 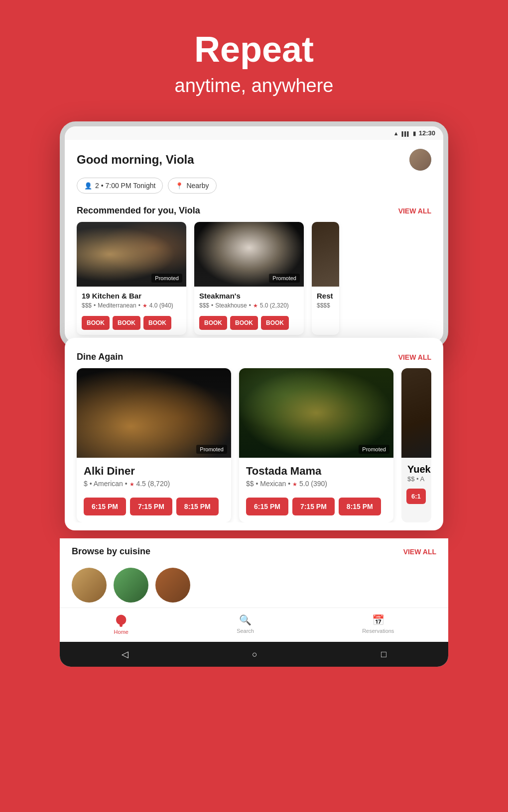 I want to click on browse-section-header: Browse by cuisine VIEW ALL, so click(x=254, y=550).